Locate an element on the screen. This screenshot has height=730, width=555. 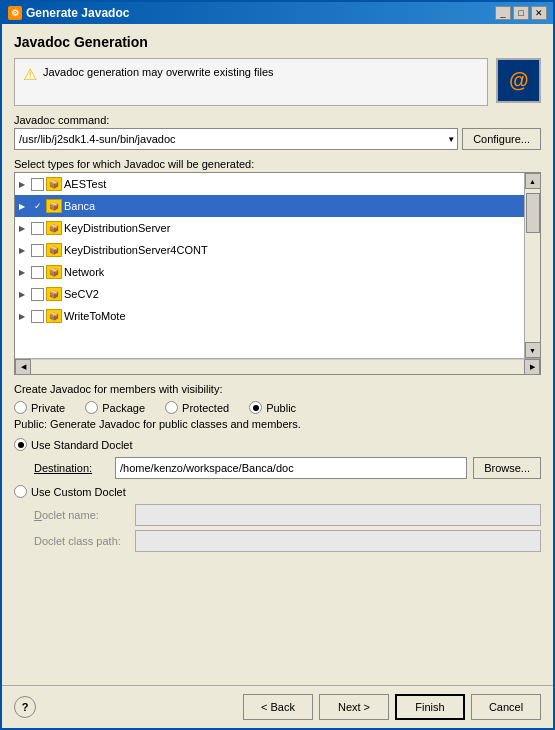
help-button: ? is located at coordinates (25, 707).